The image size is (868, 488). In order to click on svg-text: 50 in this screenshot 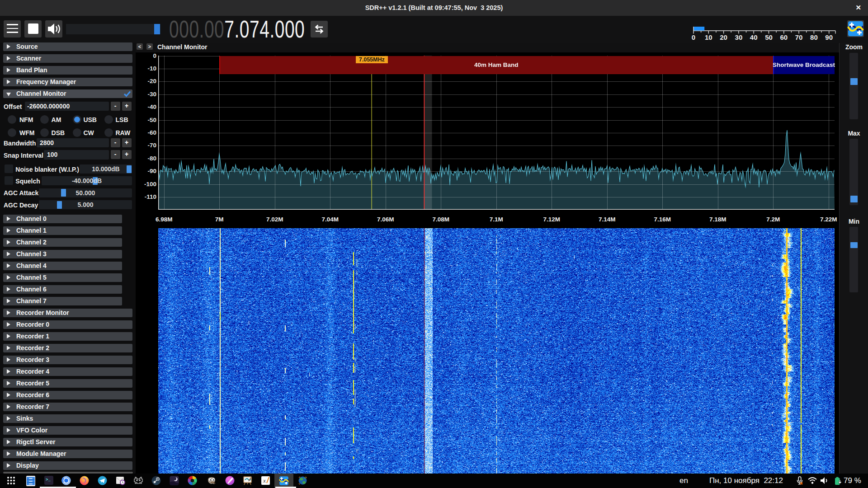, I will do `click(769, 37)`.